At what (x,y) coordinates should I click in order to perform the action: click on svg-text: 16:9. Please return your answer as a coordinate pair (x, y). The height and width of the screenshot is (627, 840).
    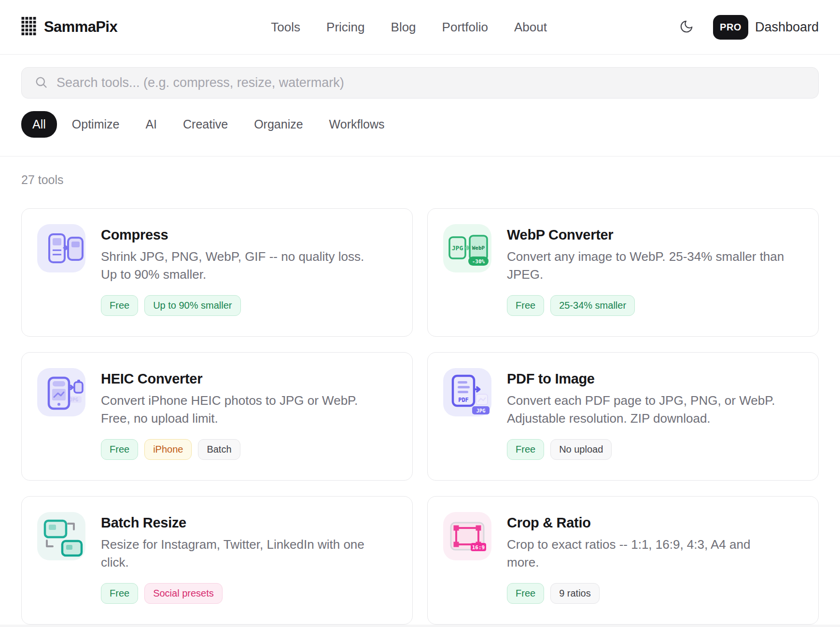
    Looking at the image, I should click on (479, 548).